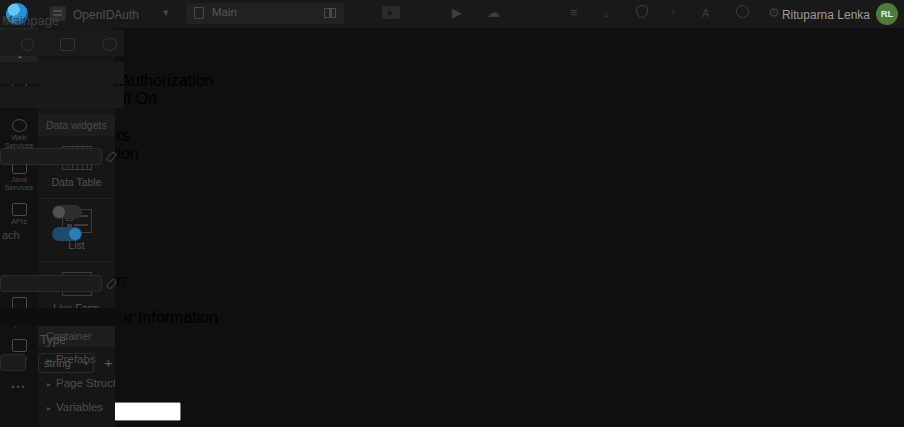 This screenshot has height=427, width=904. Describe the element at coordinates (452, 72) in the screenshot. I see `dialog-tabs: General Authentication & Authorization` at that location.